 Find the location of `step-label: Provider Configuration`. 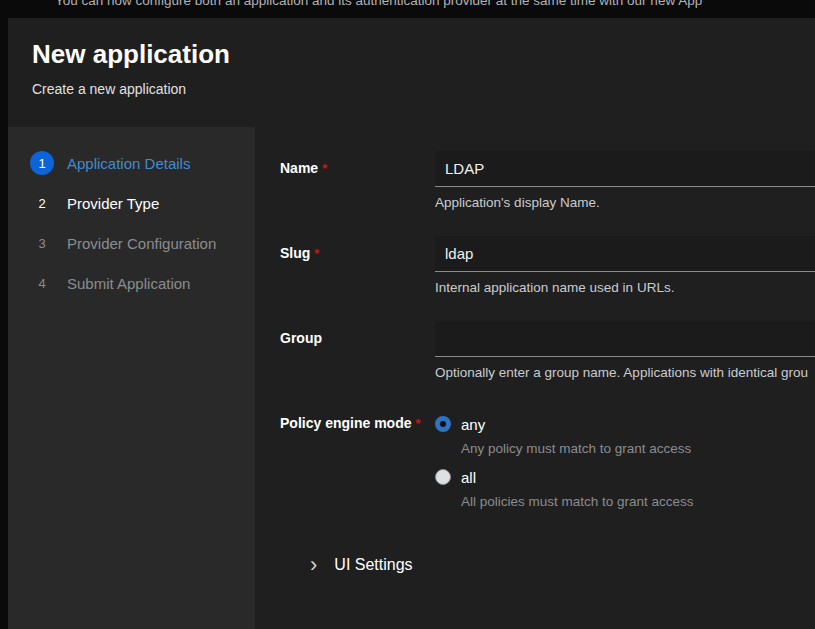

step-label: Provider Configuration is located at coordinates (142, 244).